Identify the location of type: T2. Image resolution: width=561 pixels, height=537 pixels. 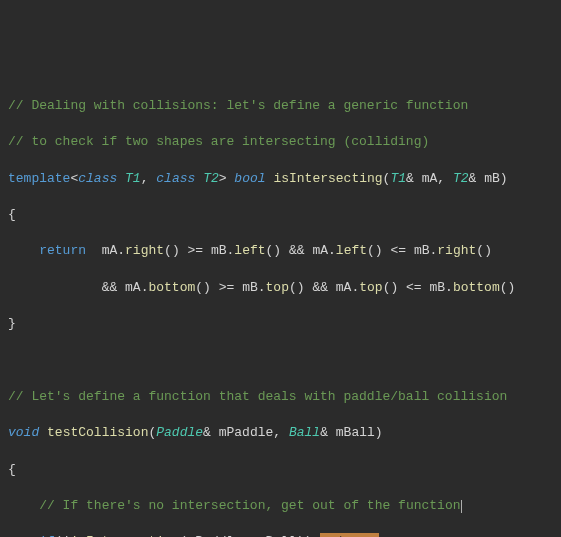
(211, 178).